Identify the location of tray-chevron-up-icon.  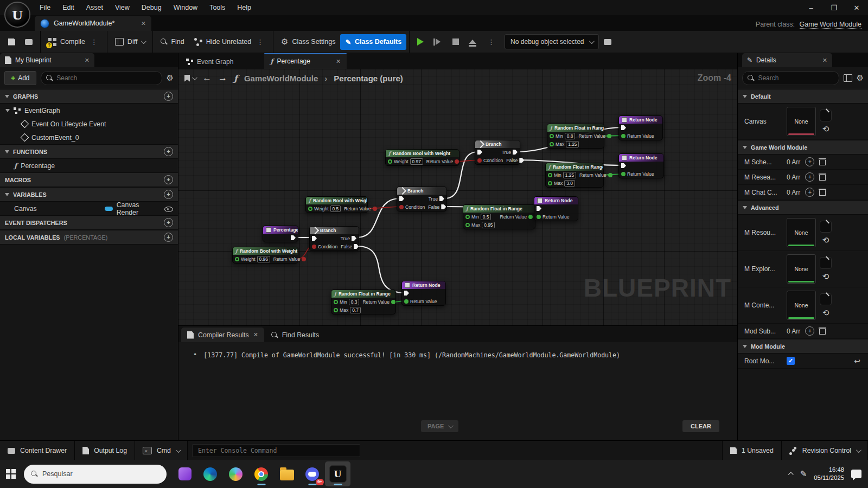
(791, 474).